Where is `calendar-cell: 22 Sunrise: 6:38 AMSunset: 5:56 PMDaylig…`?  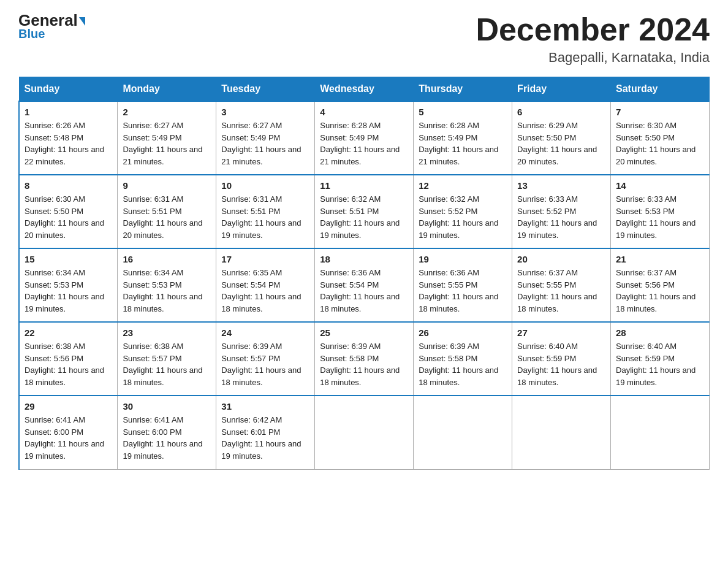
calendar-cell: 22 Sunrise: 6:38 AMSunset: 5:56 PMDaylig… is located at coordinates (69, 359).